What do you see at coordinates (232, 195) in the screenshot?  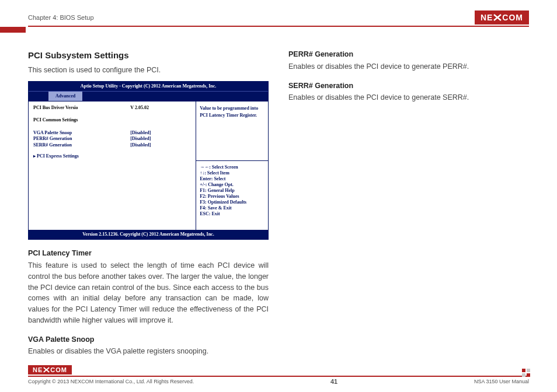 I see `bios-key-legend: →←: Select Screen ↑↓: Select Item Enter:…` at bounding box center [232, 195].